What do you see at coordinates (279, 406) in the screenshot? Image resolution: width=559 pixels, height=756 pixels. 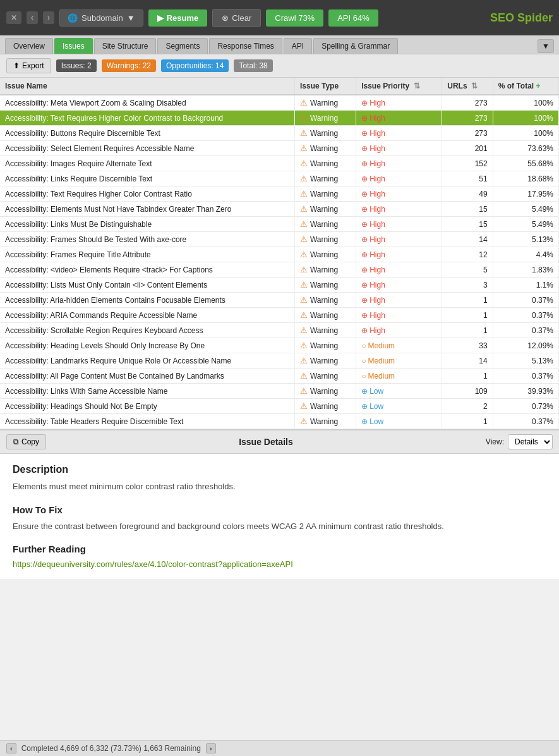 I see `table-row: Accessibility: Headings Should Not Be Em…` at bounding box center [279, 406].